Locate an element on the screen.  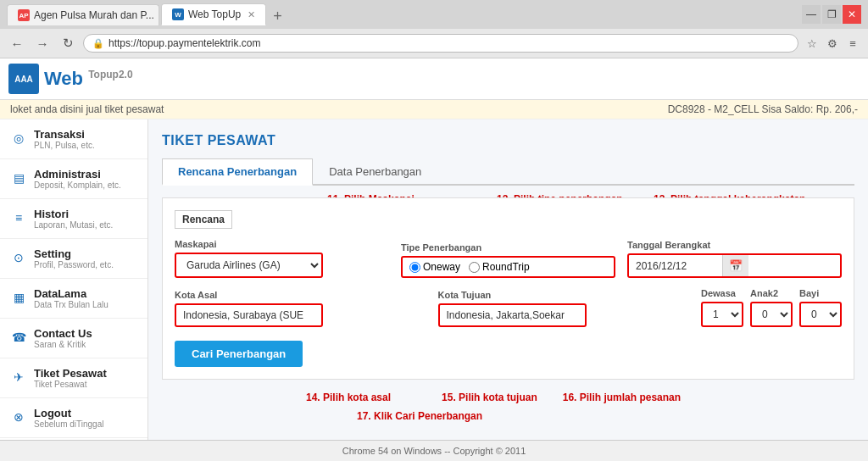
address-bar: 🔒 https://topup.paymentelektrik.com is located at coordinates (441, 43).